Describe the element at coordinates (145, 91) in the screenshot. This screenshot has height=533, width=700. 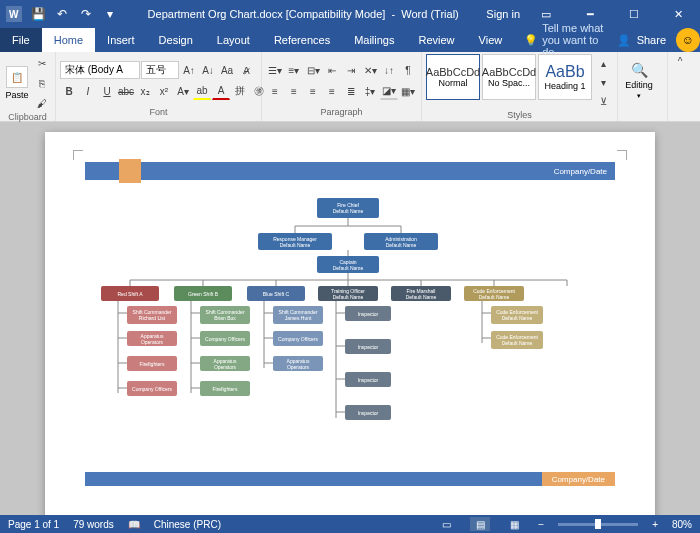
I see `subscript-icon: x₂` at that location.